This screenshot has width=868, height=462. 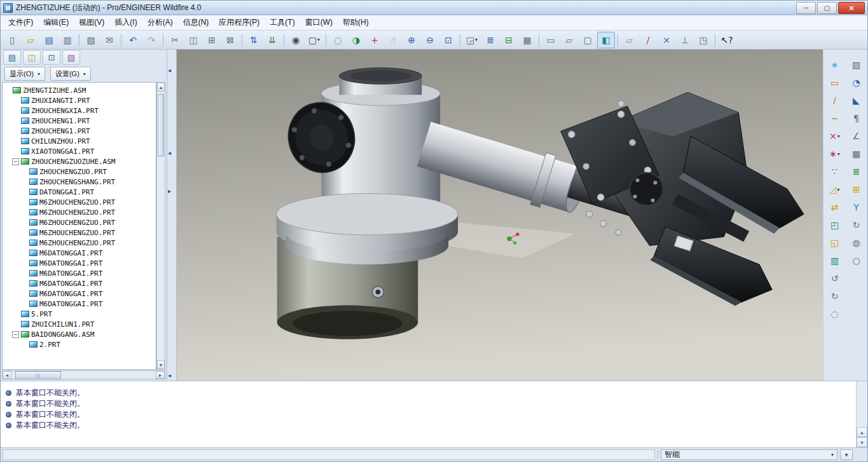 What do you see at coordinates (835, 207) in the screenshot?
I see `mirror-tool-icon: ⇄` at bounding box center [835, 207].